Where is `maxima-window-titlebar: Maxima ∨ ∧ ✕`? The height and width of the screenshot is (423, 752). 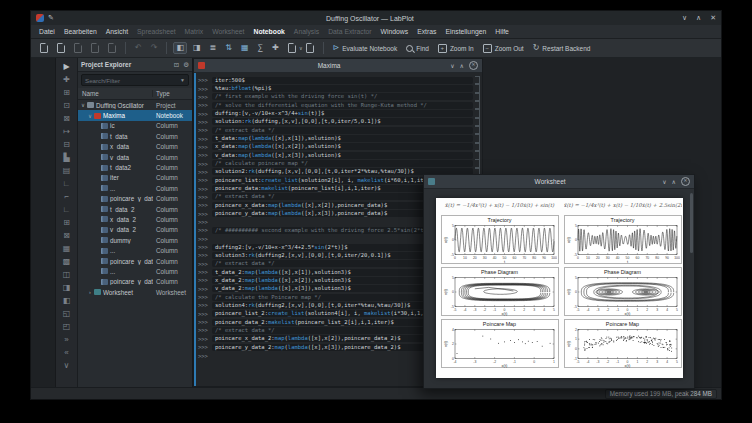 maxima-window-titlebar: Maxima ∨ ∧ ✕ is located at coordinates (338, 66).